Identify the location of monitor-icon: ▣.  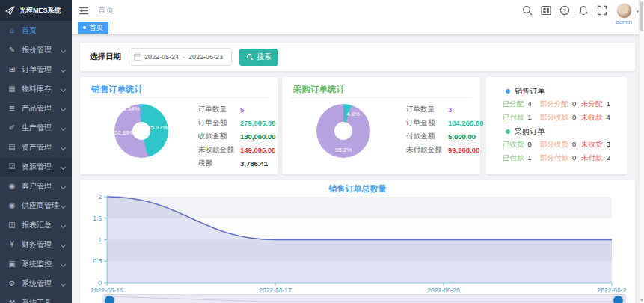
(12, 264).